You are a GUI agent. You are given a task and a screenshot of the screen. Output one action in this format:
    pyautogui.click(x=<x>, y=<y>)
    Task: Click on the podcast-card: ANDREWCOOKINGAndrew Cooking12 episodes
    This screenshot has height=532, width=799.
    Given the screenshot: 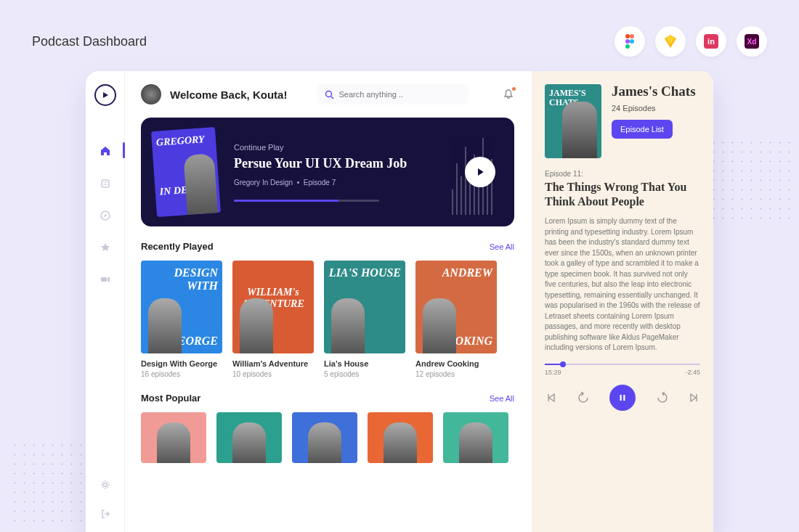 What is the action you would take?
    pyautogui.click(x=456, y=319)
    